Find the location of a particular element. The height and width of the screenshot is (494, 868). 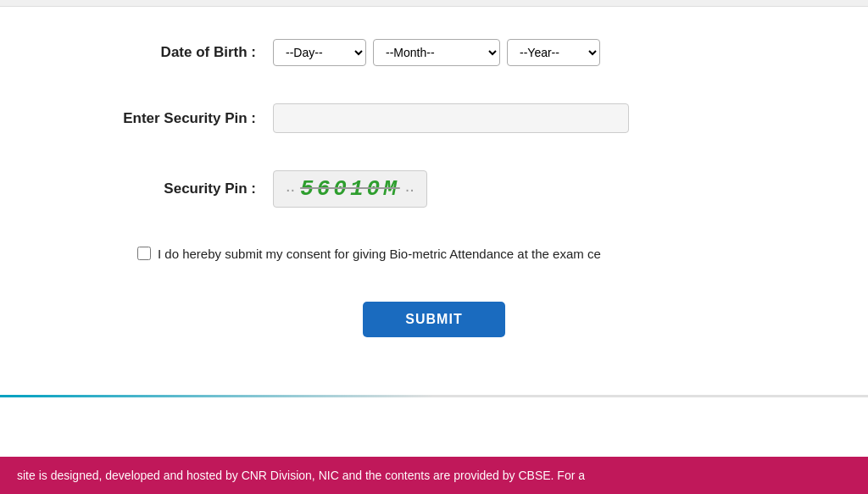

submit-row: SUBMIT is located at coordinates (434, 319).